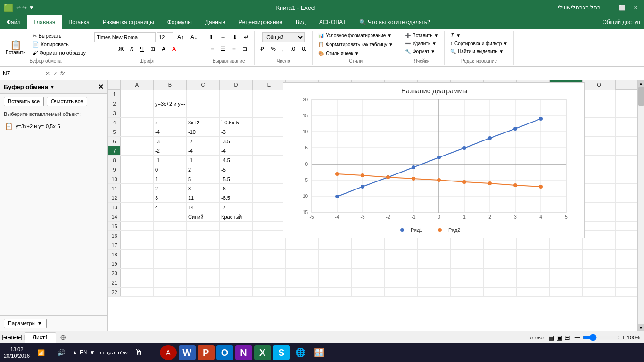 This screenshot has height=362, width=644. Describe the element at coordinates (115, 123) in the screenshot. I see `row-number: 4` at that location.